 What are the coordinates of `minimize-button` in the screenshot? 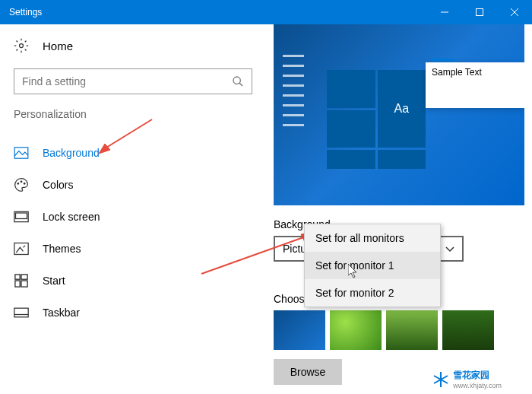 It's located at (445, 12).